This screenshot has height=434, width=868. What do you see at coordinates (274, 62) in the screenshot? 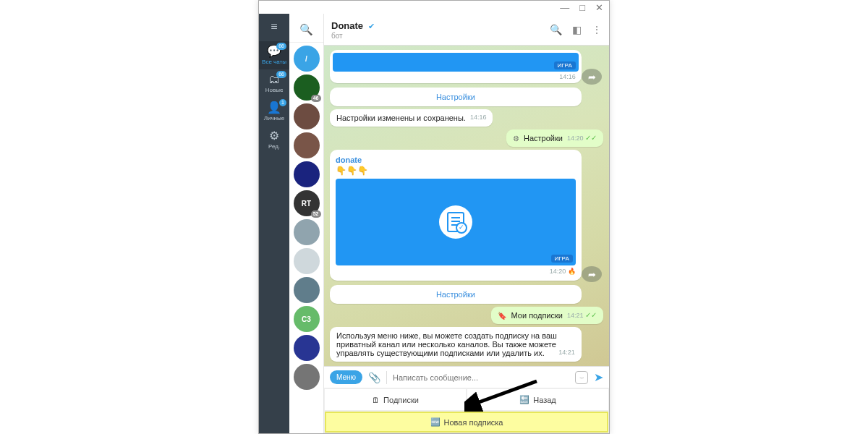
I see `folder-label: Все чаты` at bounding box center [274, 62].